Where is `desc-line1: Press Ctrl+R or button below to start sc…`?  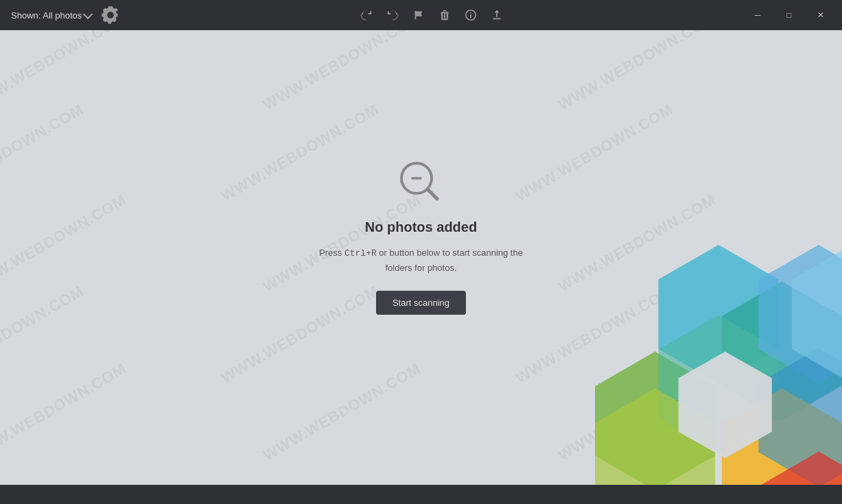
desc-line1: Press Ctrl+R or button below to start sc… is located at coordinates (421, 252).